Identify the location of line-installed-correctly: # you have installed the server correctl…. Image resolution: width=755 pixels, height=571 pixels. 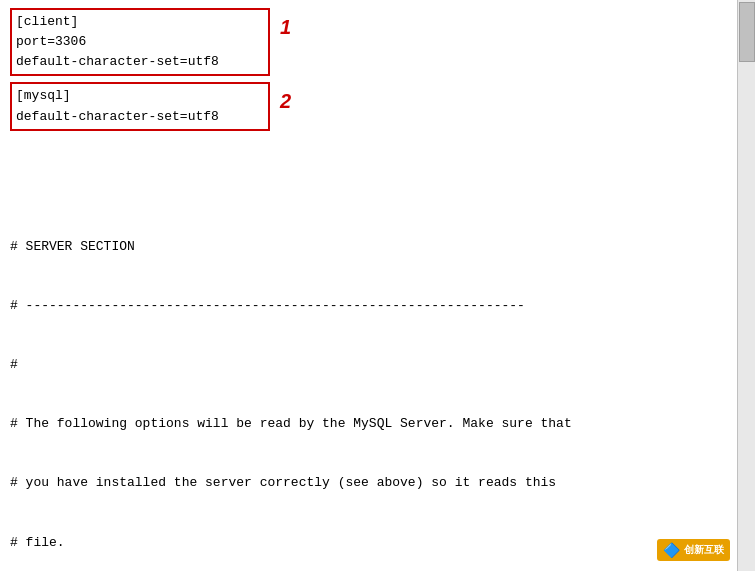
(365, 483).